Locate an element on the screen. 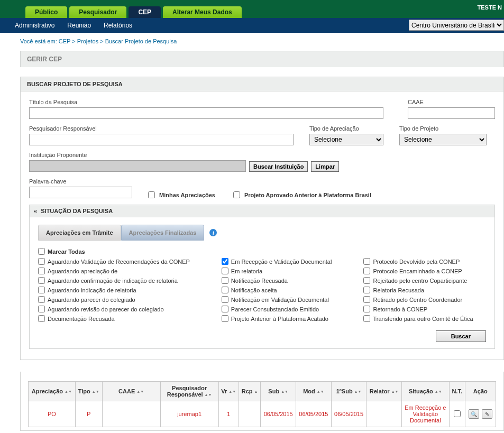 The image size is (504, 433). chk-label: Relatoria Recusada is located at coordinates (399, 290).